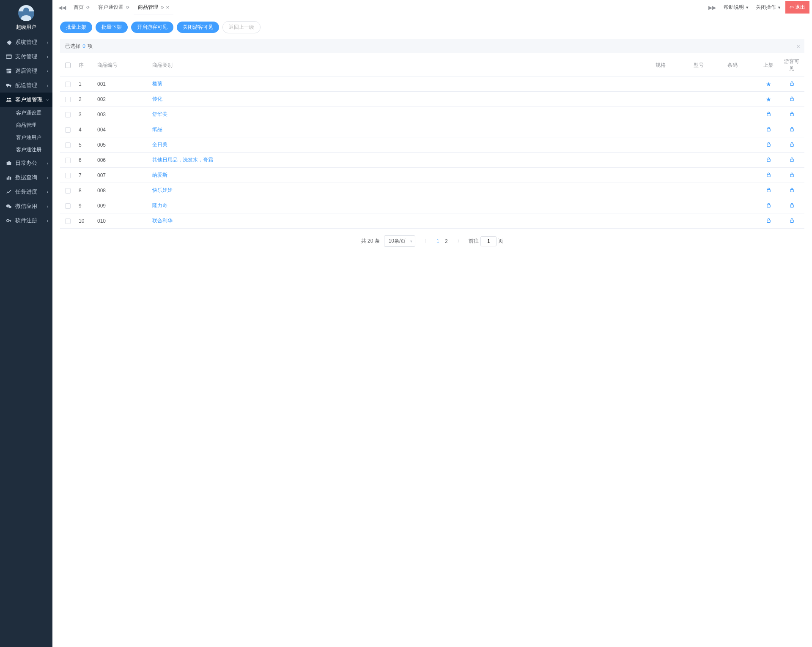  I want to click on page-number: 1, so click(438, 241).